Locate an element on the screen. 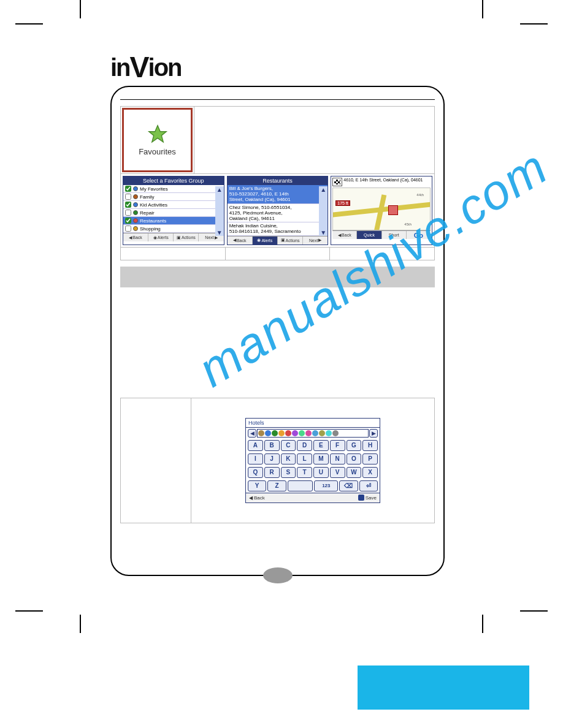 The height and width of the screenshot is (728, 563). favorites-group-item: Shopping is located at coordinates (174, 229).